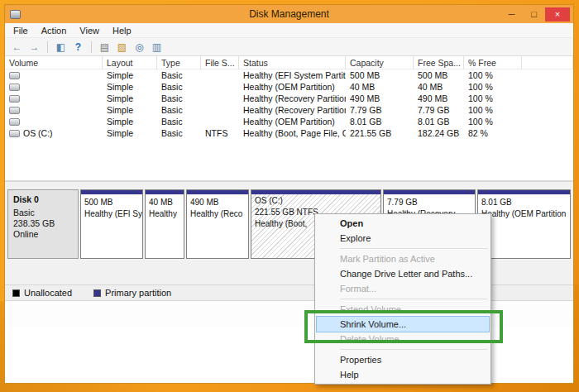 The width and height of the screenshot is (579, 392). I want to click on cell-status: Healthy (EFI System Partiti..., so click(293, 75).